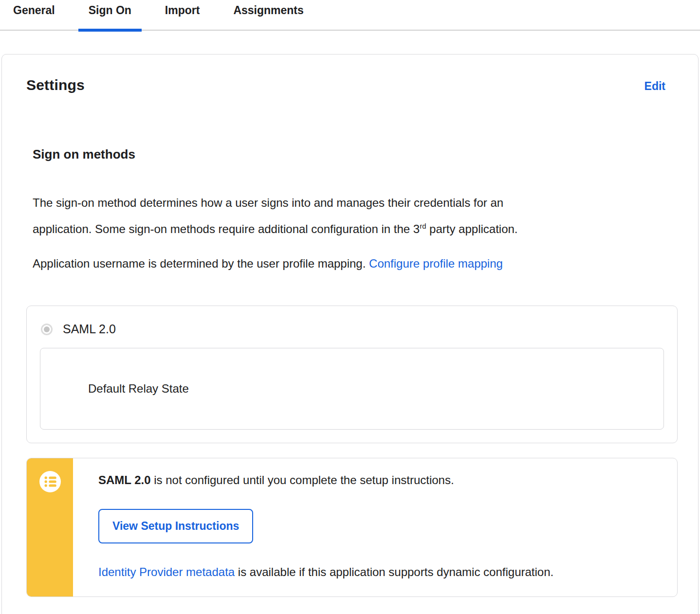 Image resolution: width=700 pixels, height=614 pixels. What do you see at coordinates (125, 480) in the screenshot?
I see `callout-message-strong: SAML 2.0` at bounding box center [125, 480].